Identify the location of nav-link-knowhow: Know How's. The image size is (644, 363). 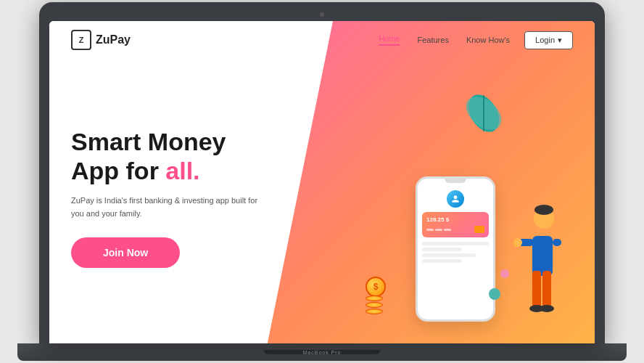
(488, 40).